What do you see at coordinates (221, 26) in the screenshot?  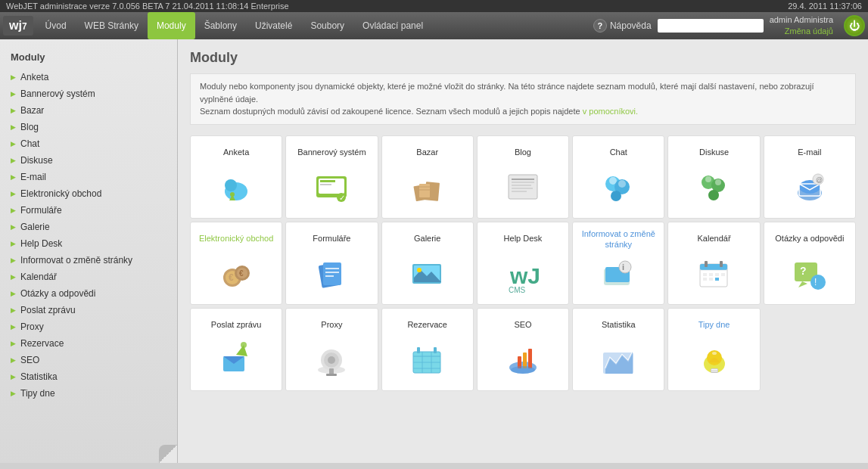 I see `nav-sablony: Šablony` at bounding box center [221, 26].